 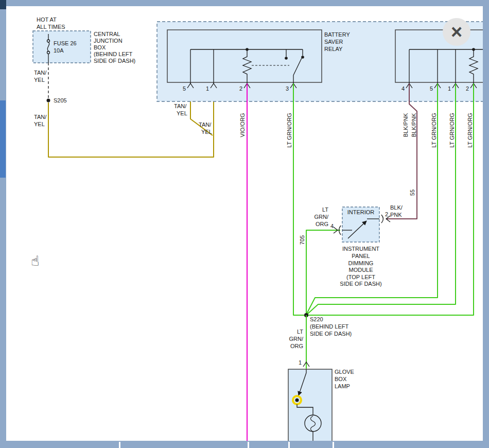 What do you see at coordinates (3, 5) in the screenshot?
I see `window-corner` at bounding box center [3, 5].